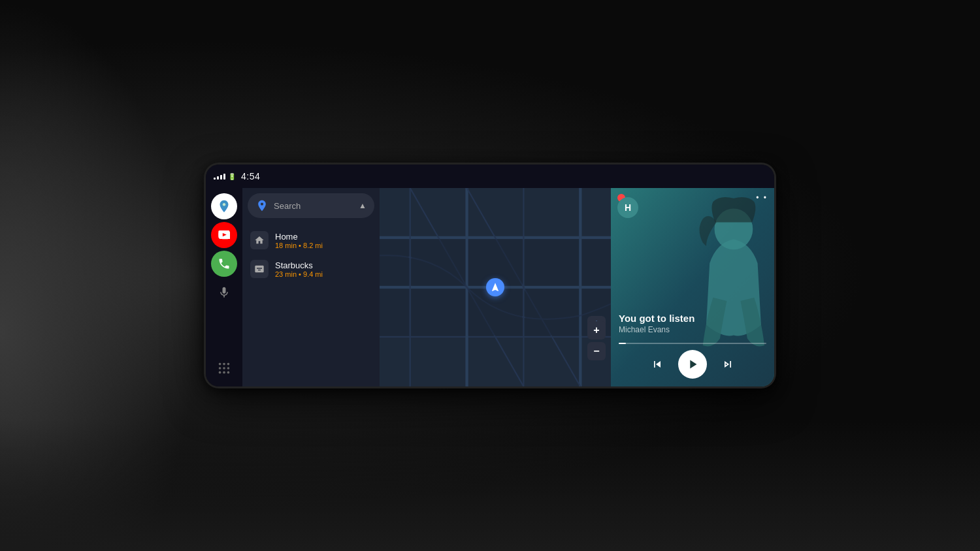  What do you see at coordinates (259, 269) in the screenshot?
I see `starbucks-dest-icon` at bounding box center [259, 269].